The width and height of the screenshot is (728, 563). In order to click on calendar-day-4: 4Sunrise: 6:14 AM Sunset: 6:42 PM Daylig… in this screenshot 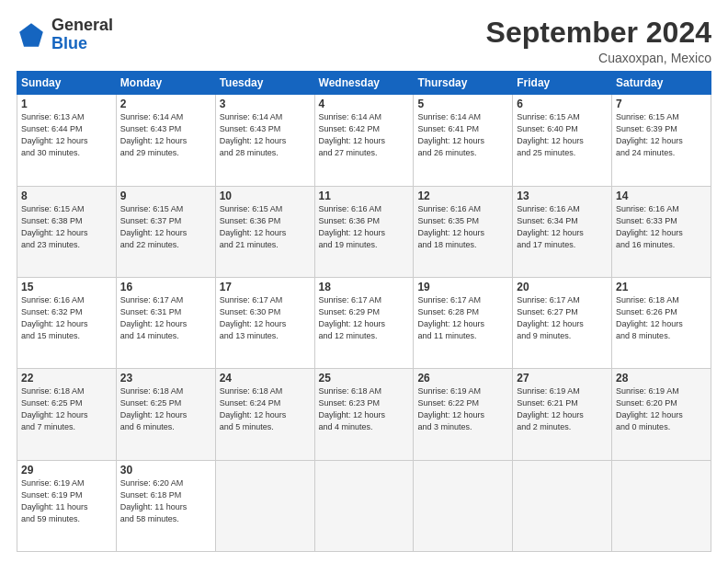, I will do `click(364, 140)`.